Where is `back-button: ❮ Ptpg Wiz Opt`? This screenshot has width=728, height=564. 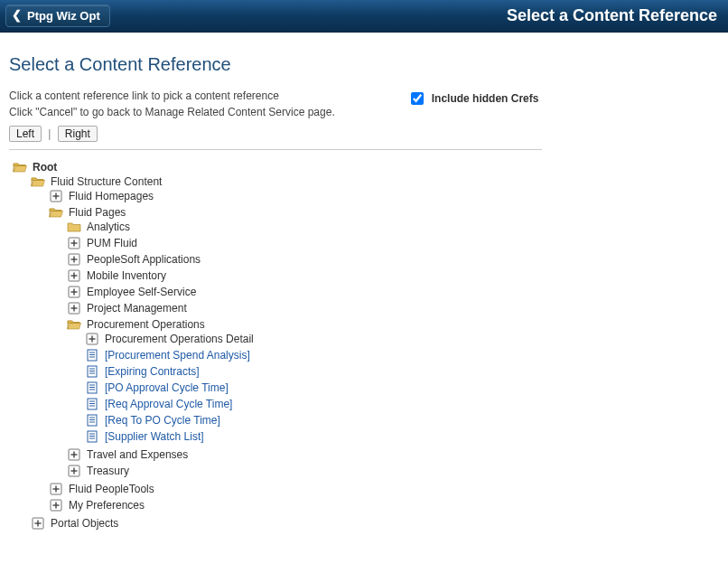
back-button: ❮ Ptpg Wiz Opt is located at coordinates (58, 16).